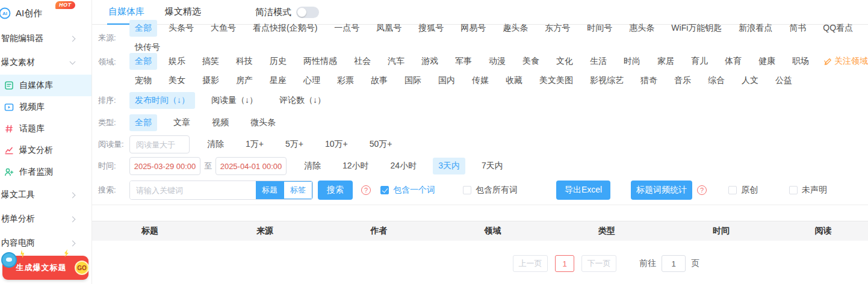 This screenshot has height=284, width=868. I want to click on domain-option: 国内, so click(447, 81).